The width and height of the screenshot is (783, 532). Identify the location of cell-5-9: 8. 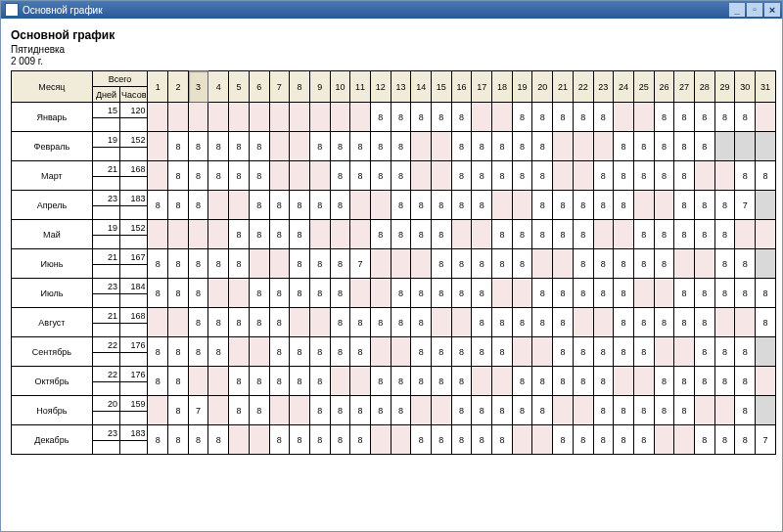
(319, 264).